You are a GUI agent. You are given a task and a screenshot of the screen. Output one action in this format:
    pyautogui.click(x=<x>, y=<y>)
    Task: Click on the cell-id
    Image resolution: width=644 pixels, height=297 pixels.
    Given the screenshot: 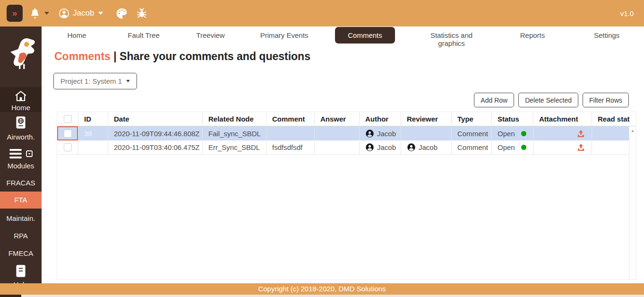 What is the action you would take?
    pyautogui.click(x=94, y=148)
    